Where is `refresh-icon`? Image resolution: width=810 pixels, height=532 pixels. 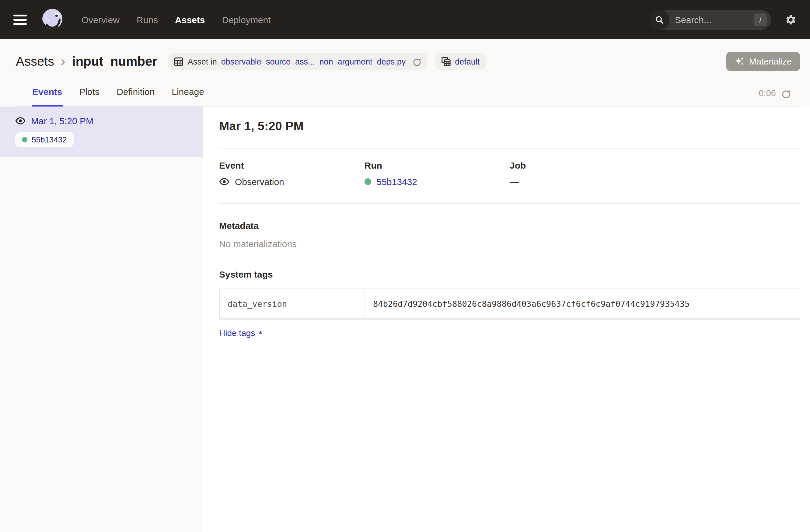
refresh-icon is located at coordinates (786, 93).